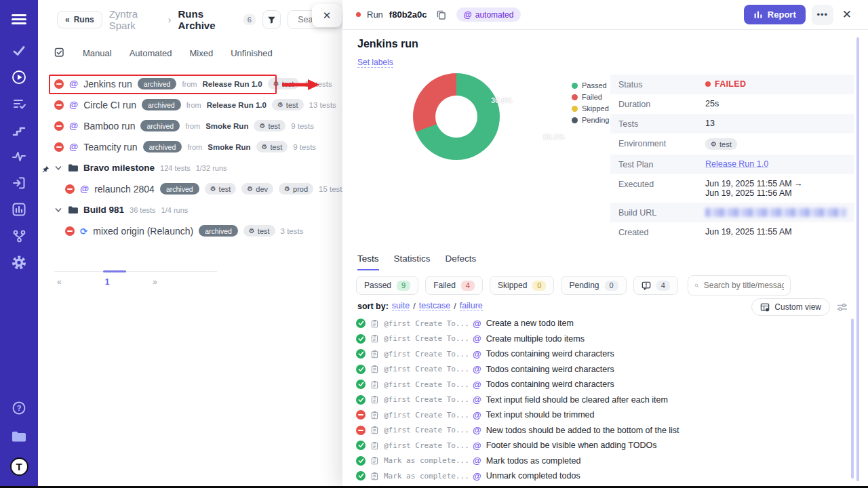 This screenshot has width=868, height=488. What do you see at coordinates (577, 400) in the screenshot?
I see `test-title: Text input field should be cleared after…` at bounding box center [577, 400].